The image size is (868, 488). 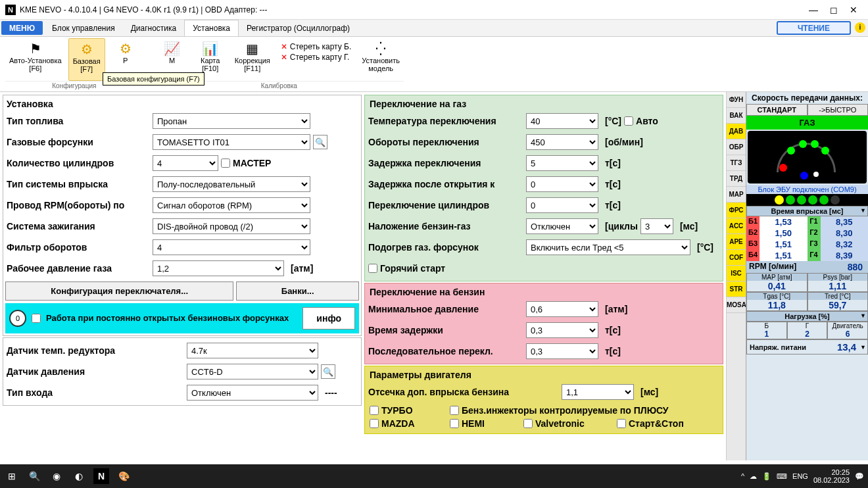 What do you see at coordinates (78, 142) in the screenshot?
I see `injector-label: Газовые форсунки` at bounding box center [78, 142].